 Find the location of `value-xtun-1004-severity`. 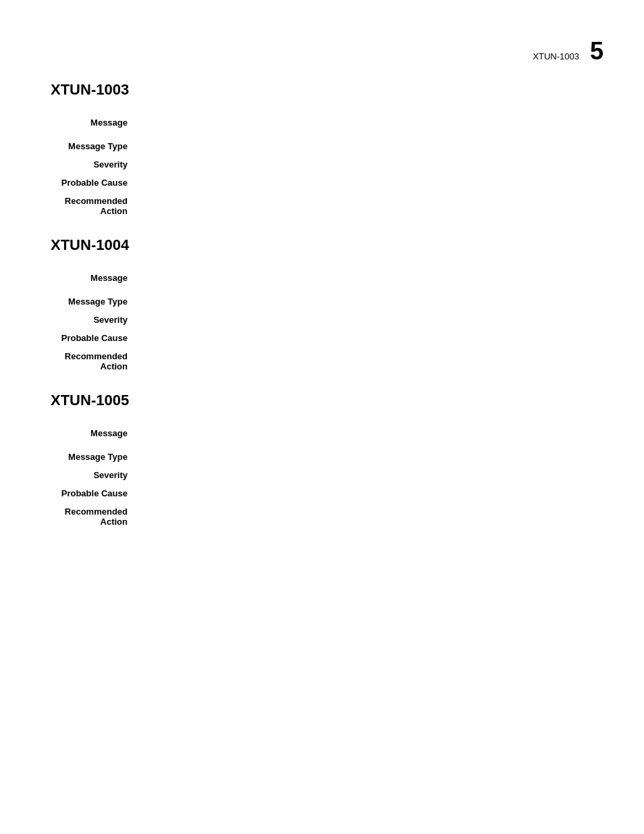

value-xtun-1004-severity is located at coordinates (371, 320).